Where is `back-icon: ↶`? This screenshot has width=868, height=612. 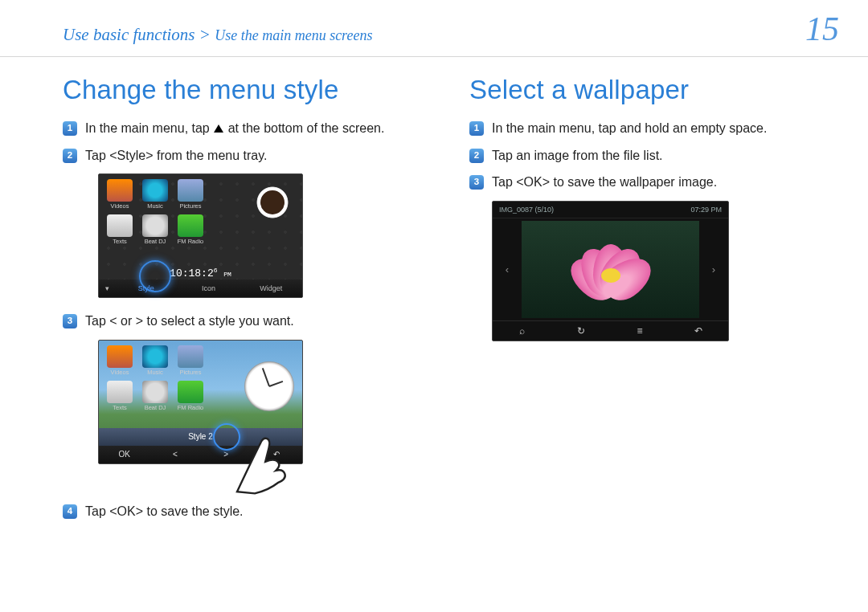
back-icon: ↶ is located at coordinates (699, 331).